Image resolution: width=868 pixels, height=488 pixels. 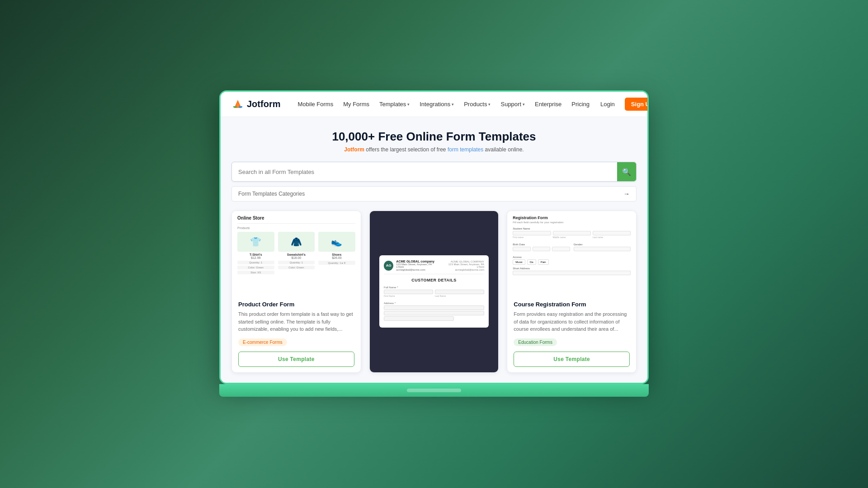 I want to click on use-template-button-1: Use Template, so click(x=297, y=359).